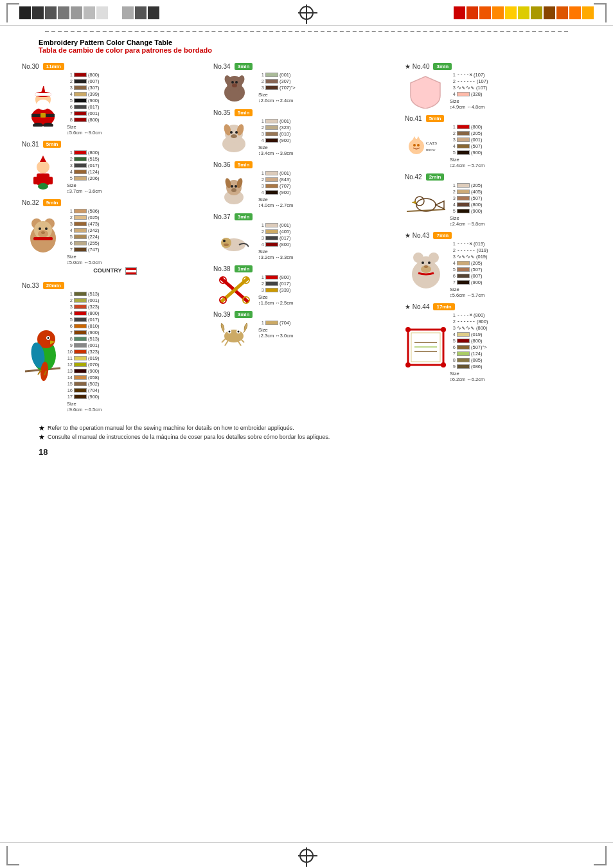 The image size is (613, 868). I want to click on parrot-illustration, so click(42, 352).